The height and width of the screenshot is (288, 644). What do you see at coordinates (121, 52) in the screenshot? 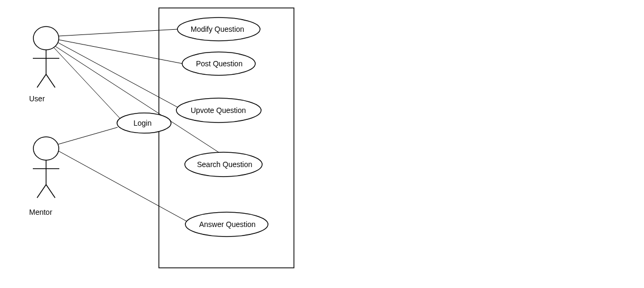
I see `assoc-user-post` at bounding box center [121, 52].